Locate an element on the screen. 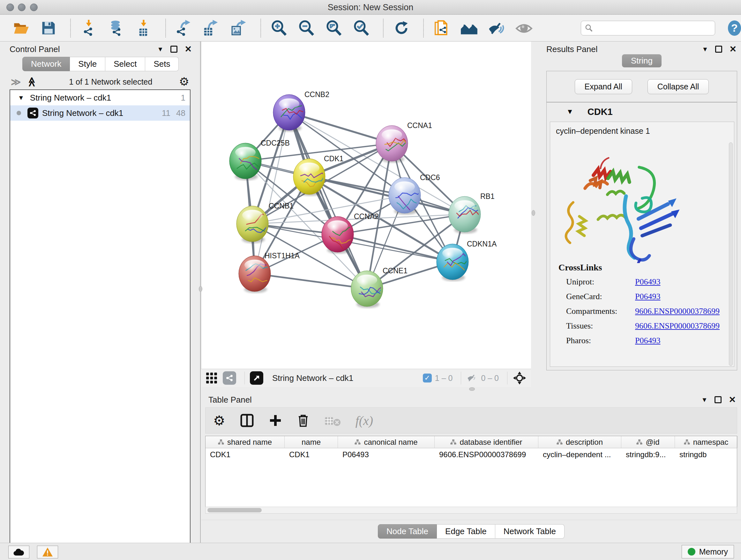  network-node-CCNB2 is located at coordinates (290, 113).